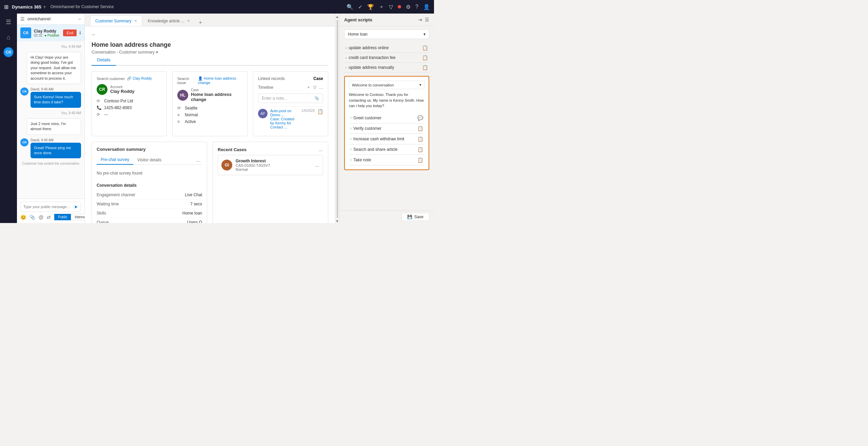 The image size is (868, 446). What do you see at coordinates (424, 20) in the screenshot?
I see `right-panel-icons: ⇥ ☰` at bounding box center [424, 20].